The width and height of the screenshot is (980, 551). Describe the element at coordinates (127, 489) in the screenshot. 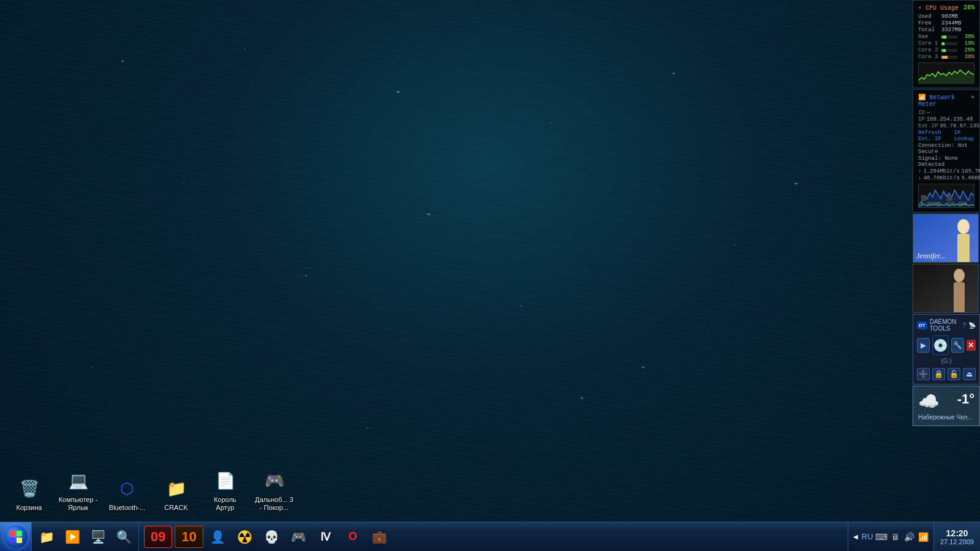

I see `bluetooth-icon: ⬡` at that location.